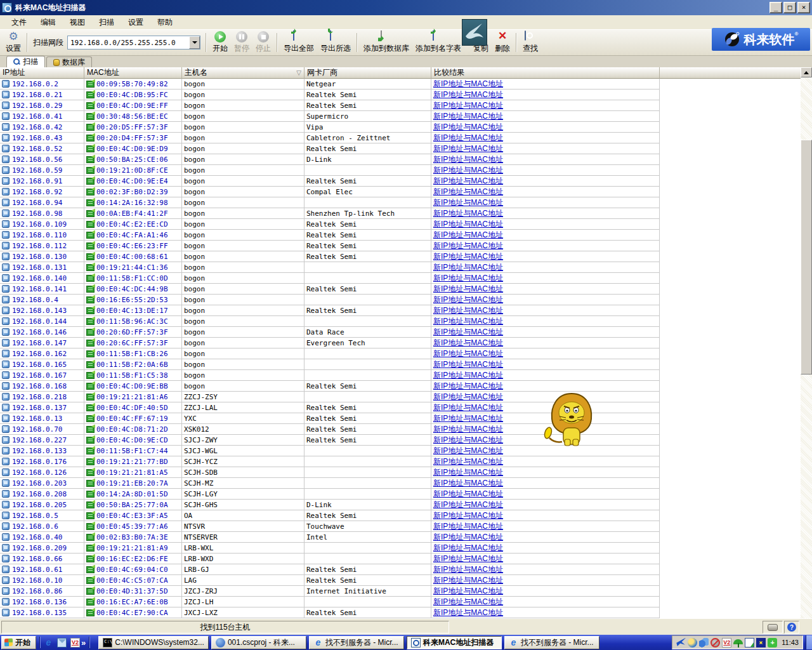  Describe the element at coordinates (738, 642) in the screenshot. I see `tray-umbrella-icon` at that location.